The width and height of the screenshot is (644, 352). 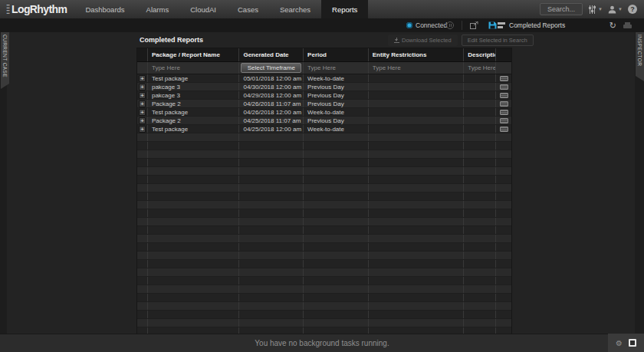 What do you see at coordinates (203, 9) in the screenshot?
I see `tab-cloudai: CloudAI` at bounding box center [203, 9].